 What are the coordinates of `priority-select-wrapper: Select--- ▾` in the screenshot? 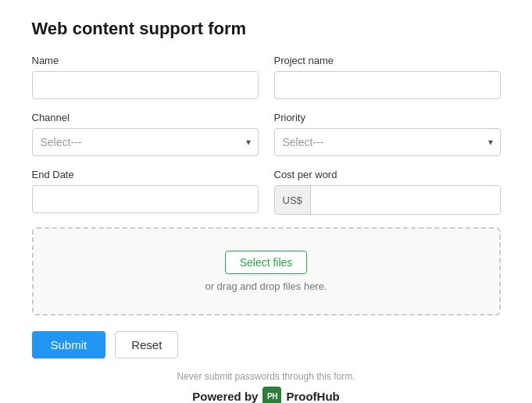 It's located at (387, 142).